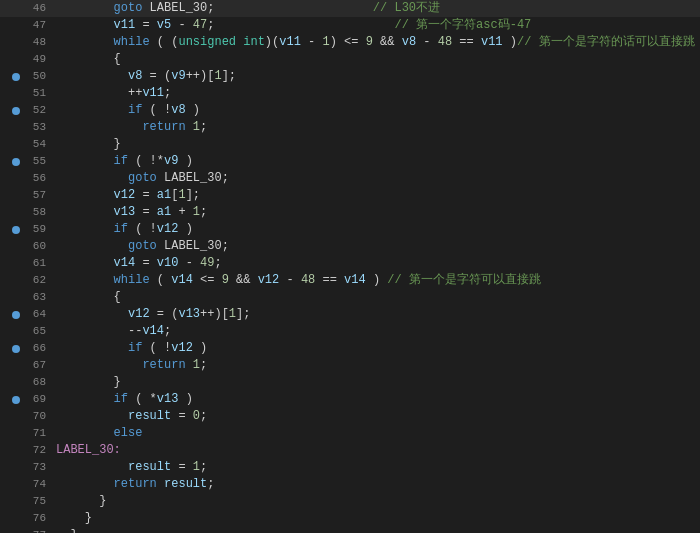 The height and width of the screenshot is (533, 700). Describe the element at coordinates (350, 264) in the screenshot. I see `code-line: 61 v14 = v10 - 49;` at that location.